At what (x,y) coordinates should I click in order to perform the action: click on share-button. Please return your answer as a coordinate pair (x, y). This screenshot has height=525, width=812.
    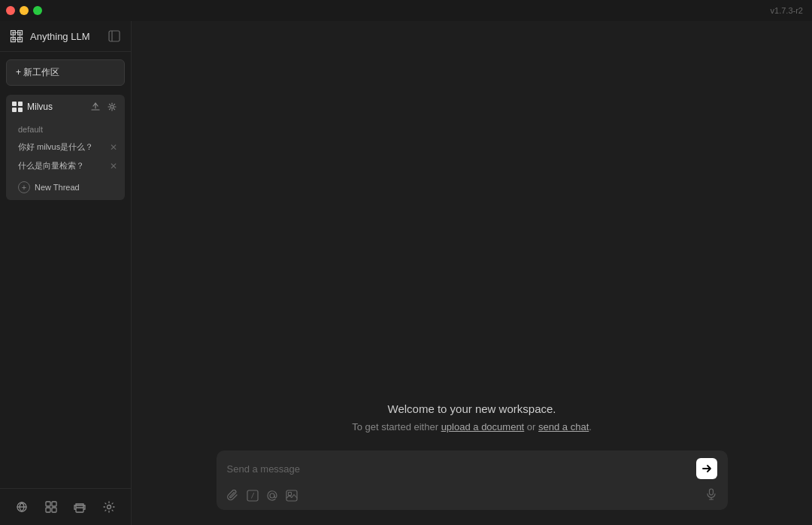
    Looking at the image, I should click on (22, 507).